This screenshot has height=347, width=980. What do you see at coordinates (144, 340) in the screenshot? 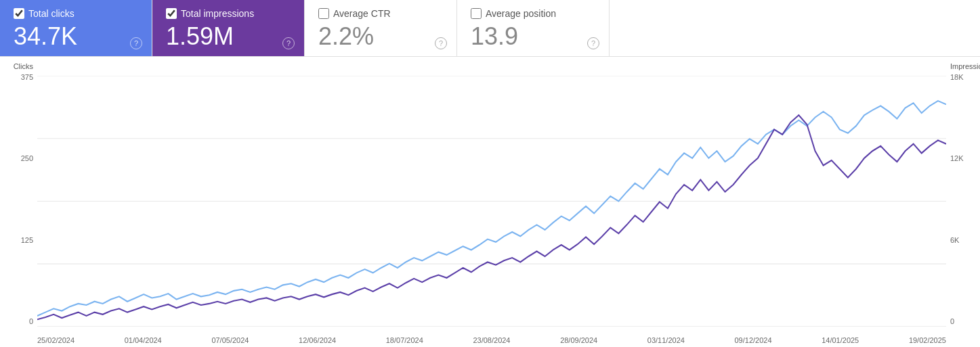
I see `x-label-2: 01/04/2024` at bounding box center [144, 340].